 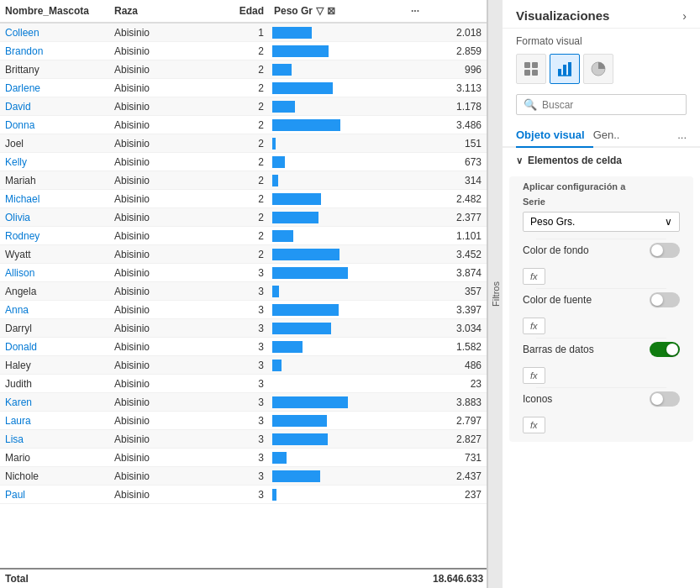 I want to click on table-row: Donna Abisinio 2 3.486, so click(x=244, y=125).